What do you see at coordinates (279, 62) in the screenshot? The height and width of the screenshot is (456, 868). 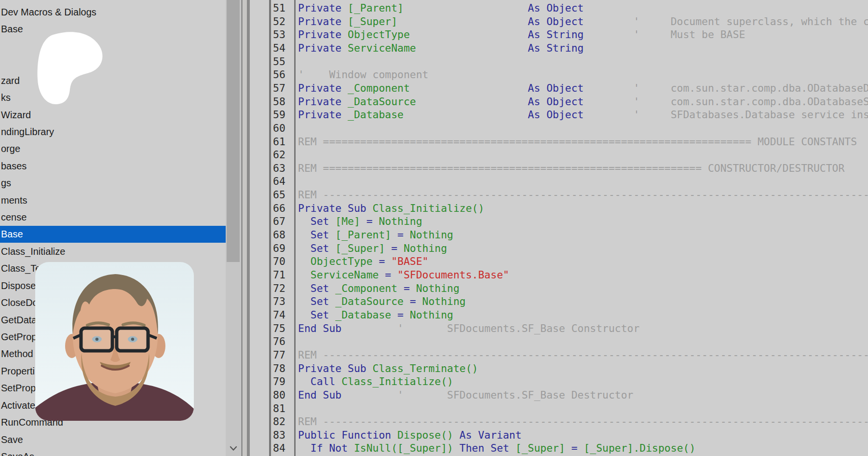 I see `line-number: 55` at bounding box center [279, 62].